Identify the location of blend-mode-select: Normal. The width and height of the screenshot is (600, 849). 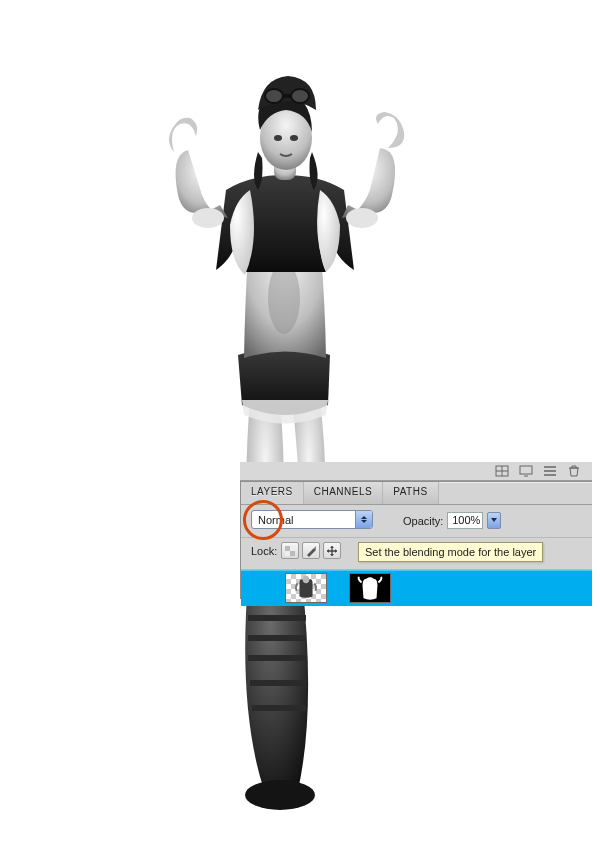
(312, 520).